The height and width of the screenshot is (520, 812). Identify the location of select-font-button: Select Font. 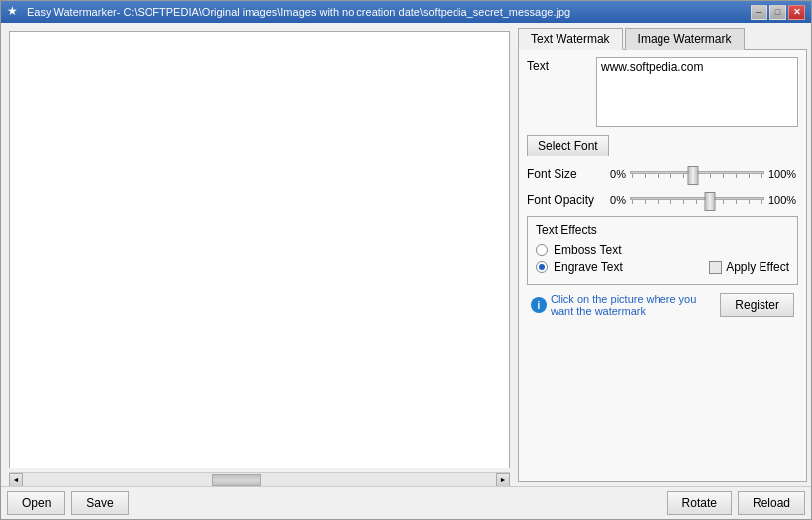
(568, 146).